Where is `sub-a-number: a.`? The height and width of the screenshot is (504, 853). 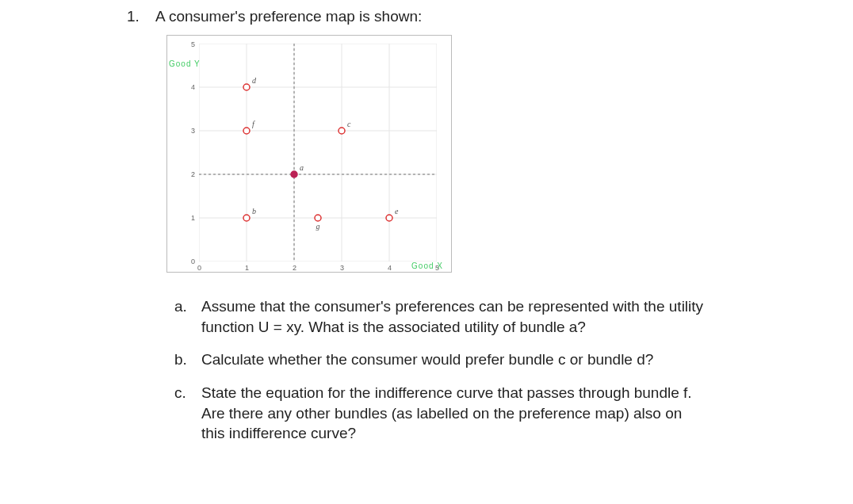
sub-a-number: a. is located at coordinates (183, 317).